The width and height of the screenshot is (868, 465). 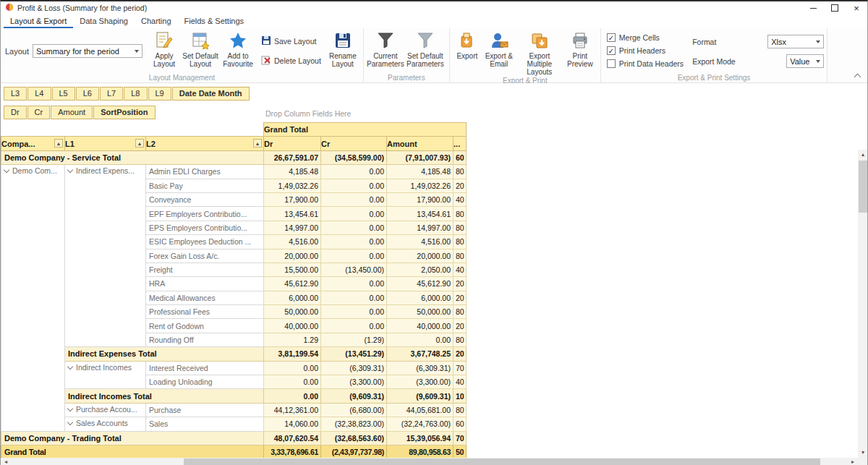 What do you see at coordinates (863, 155) in the screenshot?
I see `scroll-up-icon: ▴` at bounding box center [863, 155].